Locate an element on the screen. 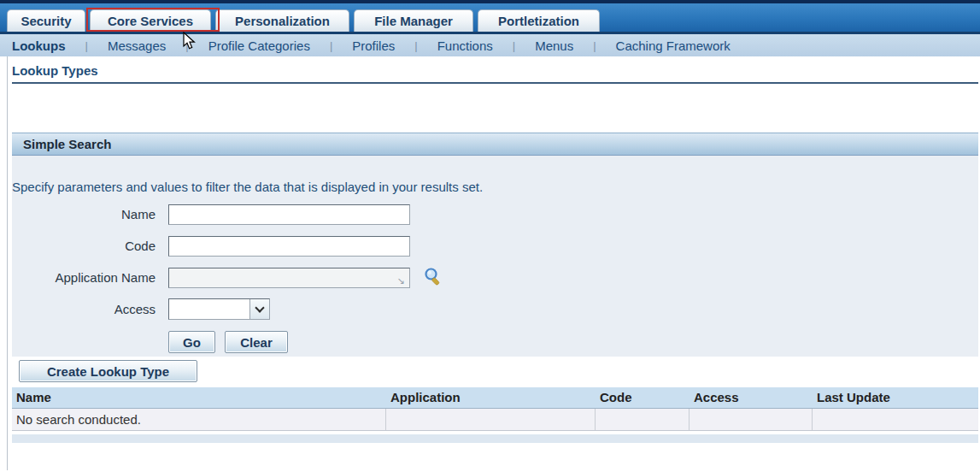  name-input is located at coordinates (289, 215).